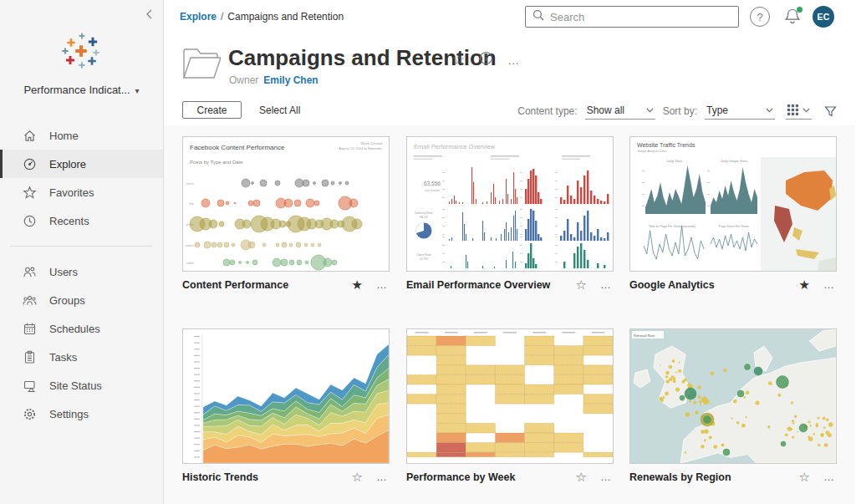 This screenshot has height=504, width=856. I want to click on home-icon, so click(30, 135).